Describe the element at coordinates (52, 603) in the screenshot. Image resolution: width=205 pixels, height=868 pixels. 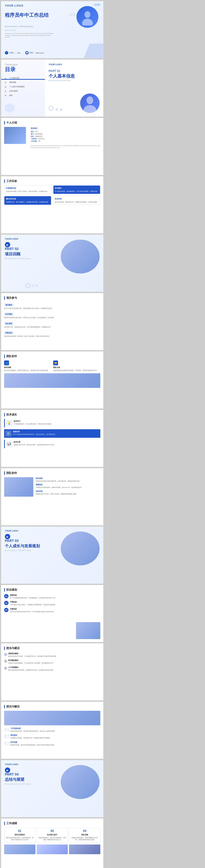
I see `career-items: 01 短期目标 在一年内掌握更多前沿技术，提升编程能力，成为团队的技术骨干人员 …` at that location.